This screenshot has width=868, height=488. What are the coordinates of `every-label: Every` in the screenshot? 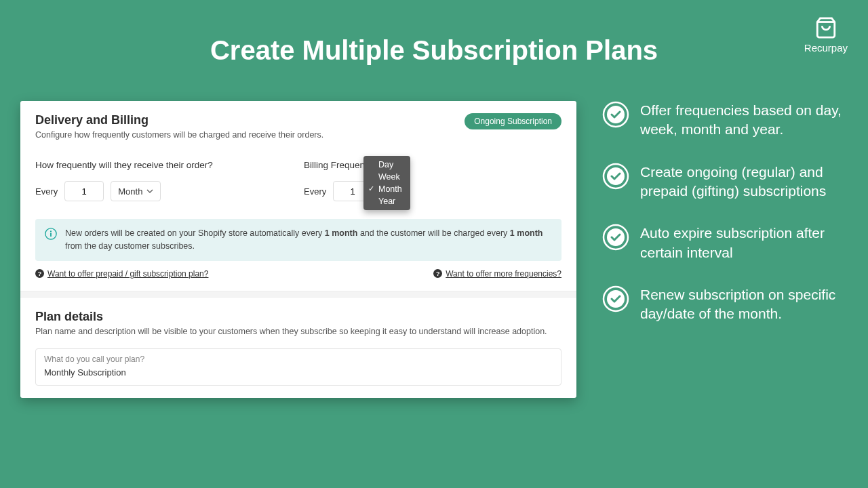 It's located at (46, 191).